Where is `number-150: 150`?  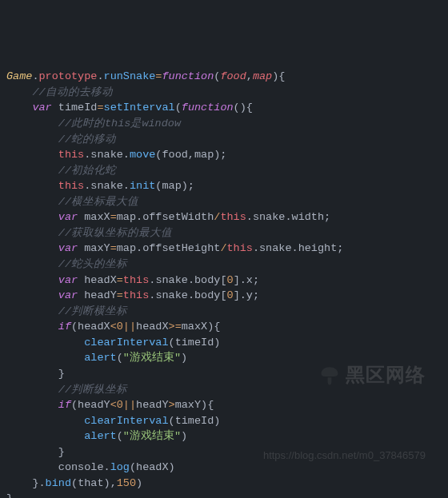
number-150: 150 is located at coordinates (126, 483).